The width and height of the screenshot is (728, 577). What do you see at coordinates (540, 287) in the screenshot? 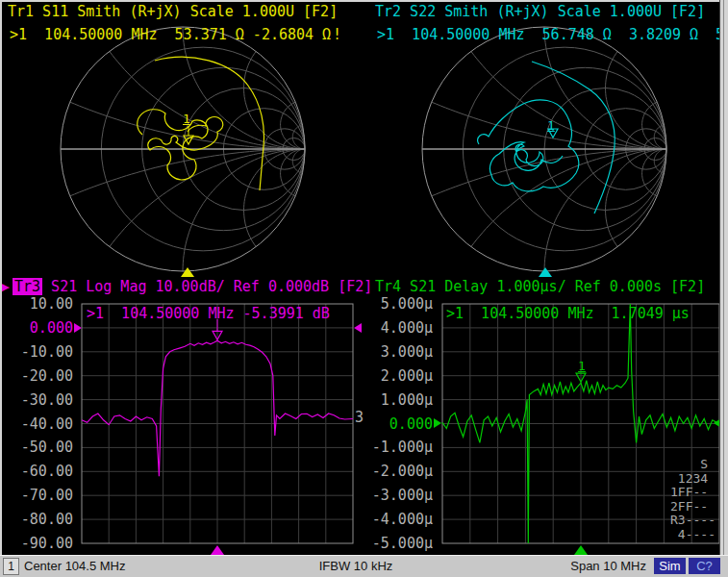
I see `tr4-title: Tr4 S21 Delay 1.000µs/ Ref 0.000s [F2]` at bounding box center [540, 287].